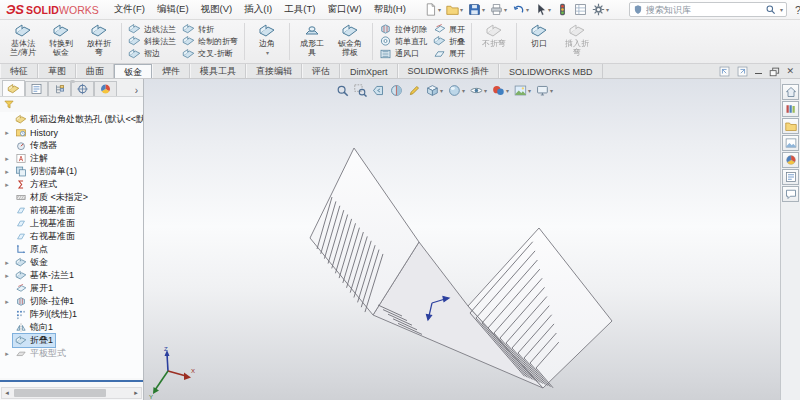 Image resolution: width=800 pixels, height=400 pixels. What do you see at coordinates (758, 74) in the screenshot?
I see `doc-minimize-icon` at bounding box center [758, 74].